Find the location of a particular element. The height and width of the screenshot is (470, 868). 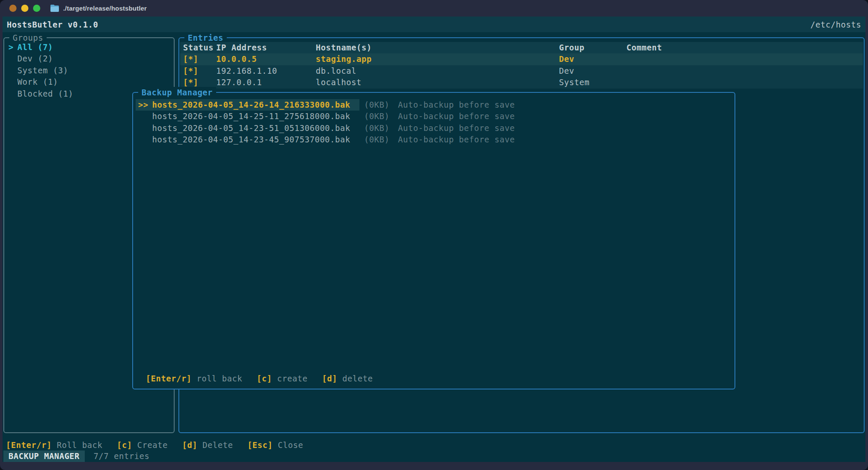

backup-selection-marker: >> is located at coordinates (143, 105).